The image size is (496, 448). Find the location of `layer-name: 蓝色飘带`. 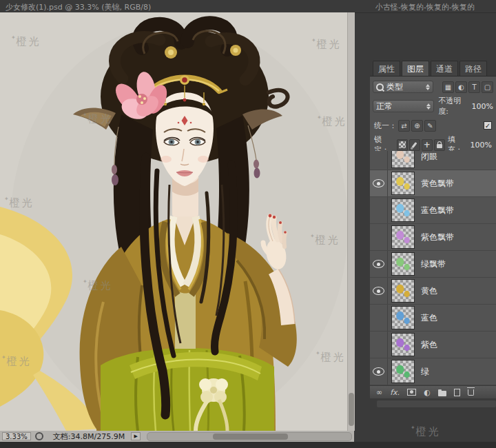

layer-name: 蓝色飘带 is located at coordinates (437, 211).